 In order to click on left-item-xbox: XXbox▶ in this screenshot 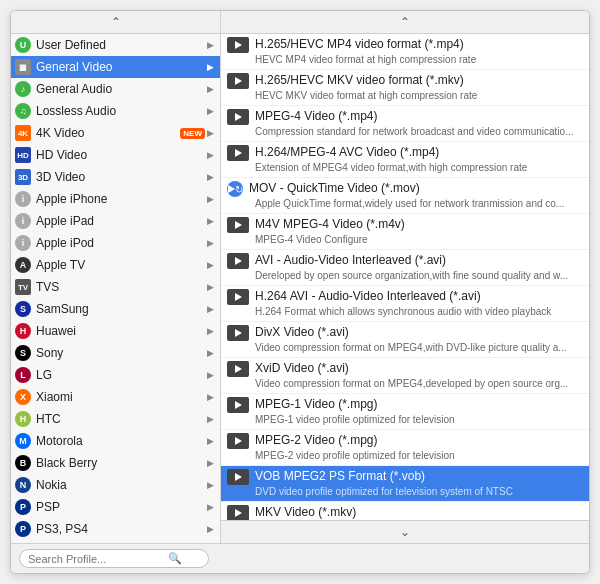, I will do `click(116, 542)`.